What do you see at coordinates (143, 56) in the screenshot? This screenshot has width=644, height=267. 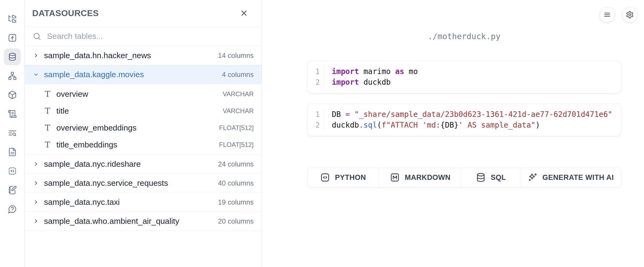 I see `table-row: sample_data.hn.hacker_news14 columns` at bounding box center [143, 56].